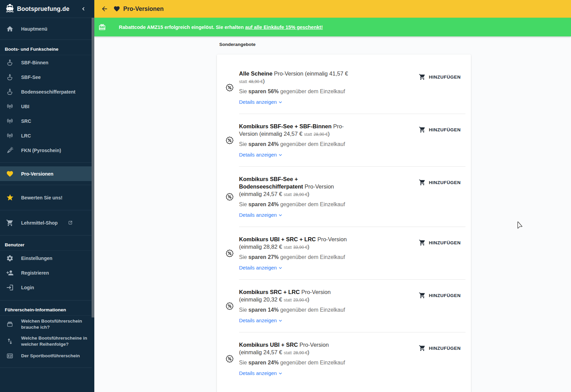  What do you see at coordinates (296, 243) in the screenshot?
I see `offer-title: Kombikurs UBI + SRC + LRC Pro-Version (e…` at bounding box center [296, 243].